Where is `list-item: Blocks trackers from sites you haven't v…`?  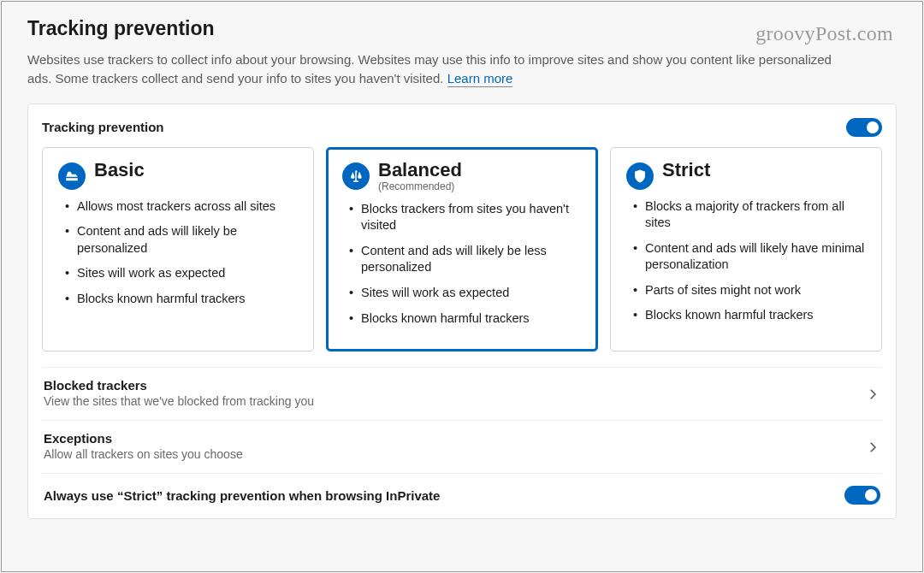
list-item: Blocks trackers from sites you haven't v… is located at coordinates (462, 217).